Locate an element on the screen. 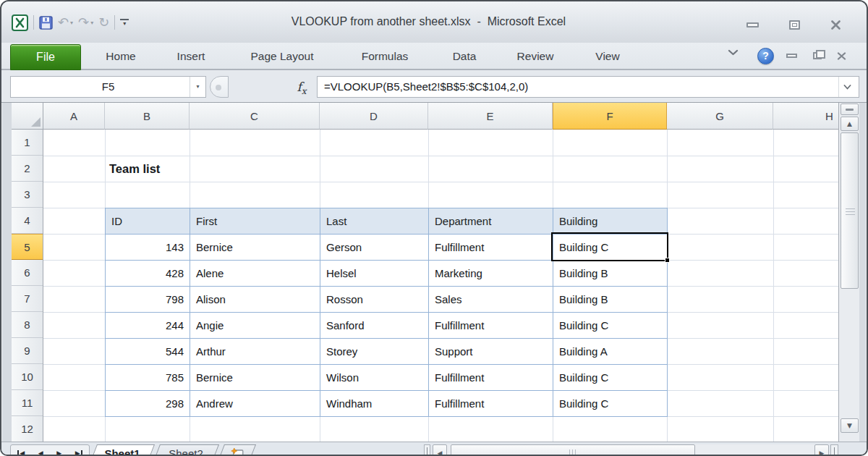 The width and height of the screenshot is (868, 456). restore-workbook-button is located at coordinates (817, 56).